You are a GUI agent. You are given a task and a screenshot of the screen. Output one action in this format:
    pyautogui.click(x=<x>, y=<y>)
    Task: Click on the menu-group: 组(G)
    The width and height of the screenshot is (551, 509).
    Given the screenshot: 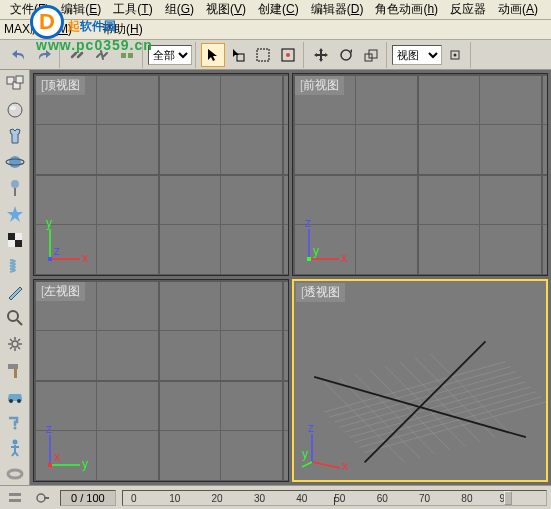 What is the action you would take?
    pyautogui.click(x=180, y=10)
    